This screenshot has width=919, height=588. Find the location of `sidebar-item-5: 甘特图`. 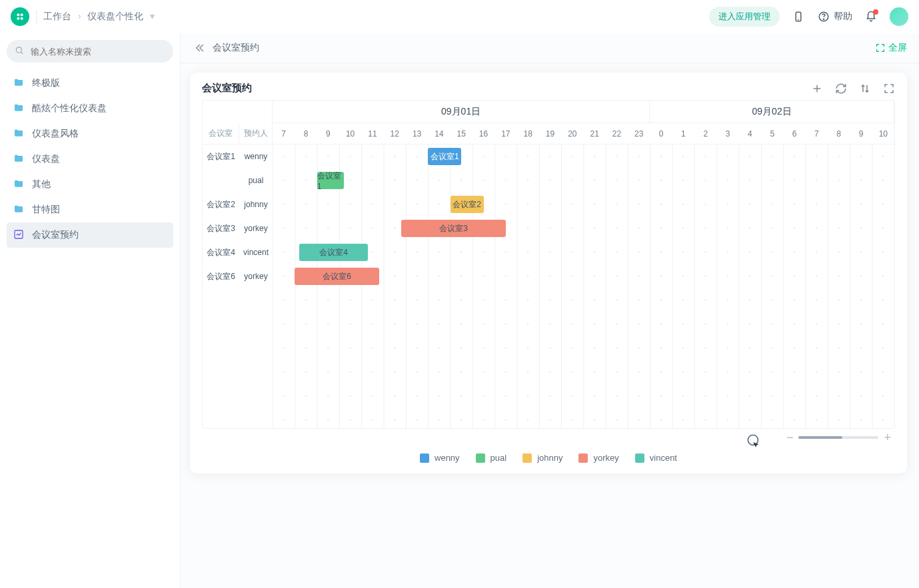

sidebar-item-5: 甘特图 is located at coordinates (90, 210).